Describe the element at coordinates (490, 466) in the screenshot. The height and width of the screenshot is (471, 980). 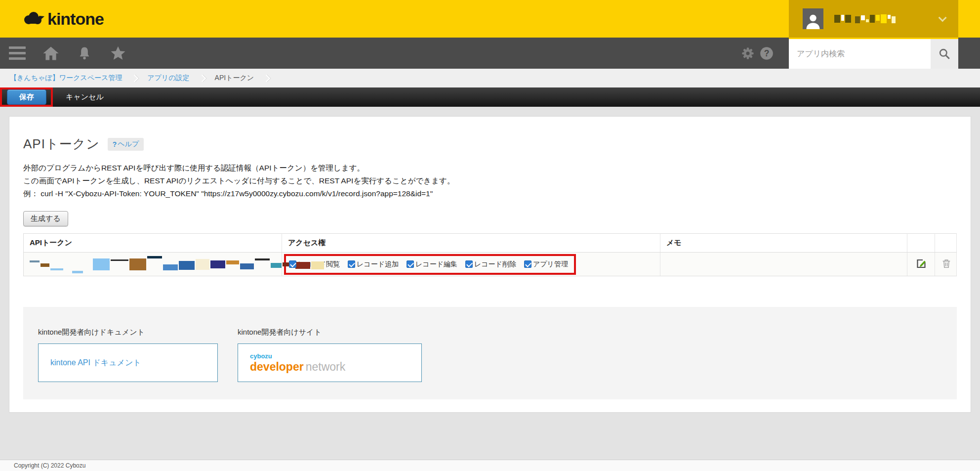
I see `footer: Copyright (C) 2022 Cybozu` at that location.